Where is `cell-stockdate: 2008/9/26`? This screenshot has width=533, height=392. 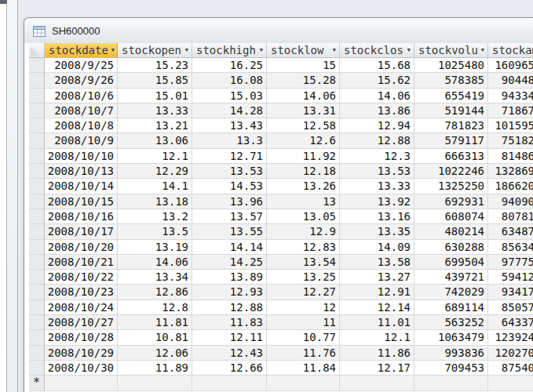
cell-stockdate: 2008/9/26 is located at coordinates (82, 80).